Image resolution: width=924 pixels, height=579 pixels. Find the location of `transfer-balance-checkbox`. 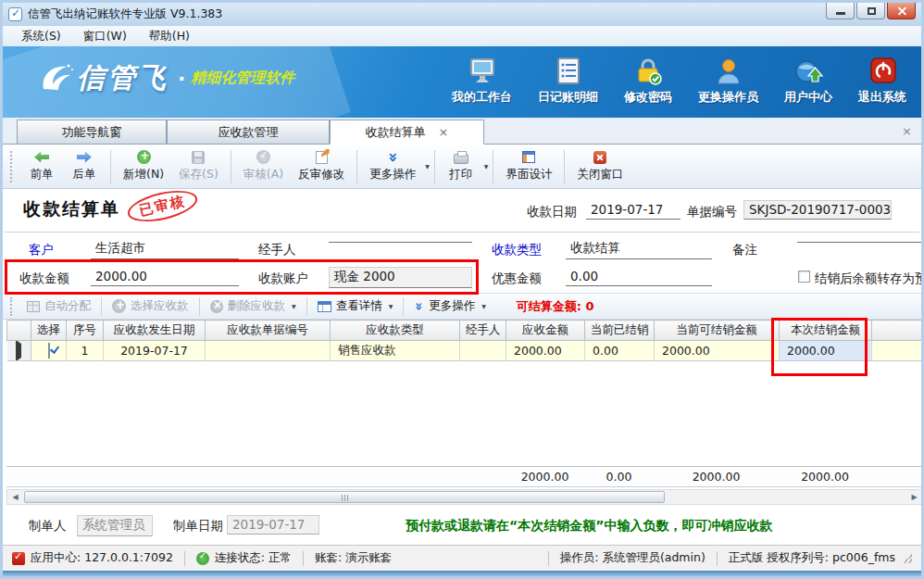

transfer-balance-checkbox is located at coordinates (804, 276).